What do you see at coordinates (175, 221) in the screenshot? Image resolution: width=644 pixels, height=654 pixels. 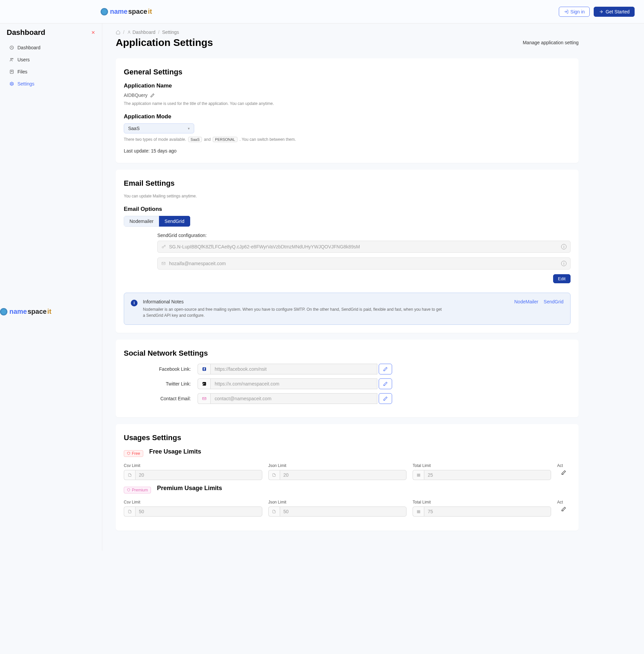 I see `email-option-sendgrid: SendGrid` at bounding box center [175, 221].